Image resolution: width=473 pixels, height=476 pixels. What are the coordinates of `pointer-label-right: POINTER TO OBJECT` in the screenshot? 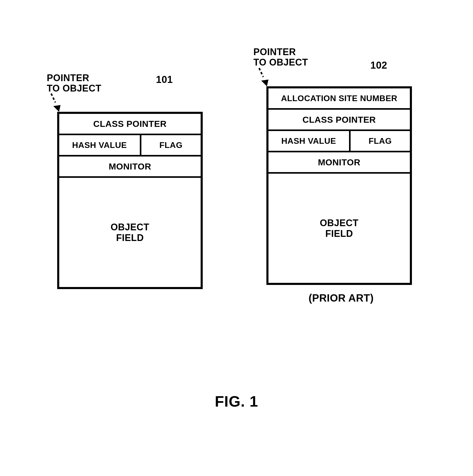 It's located at (281, 57).